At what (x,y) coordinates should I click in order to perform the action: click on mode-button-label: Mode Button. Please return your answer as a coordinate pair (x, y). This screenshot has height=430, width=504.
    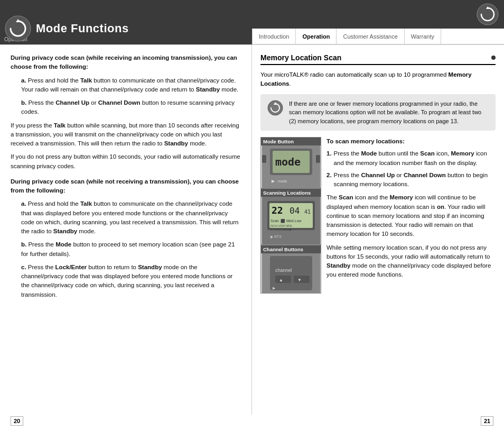
    Looking at the image, I should click on (291, 142).